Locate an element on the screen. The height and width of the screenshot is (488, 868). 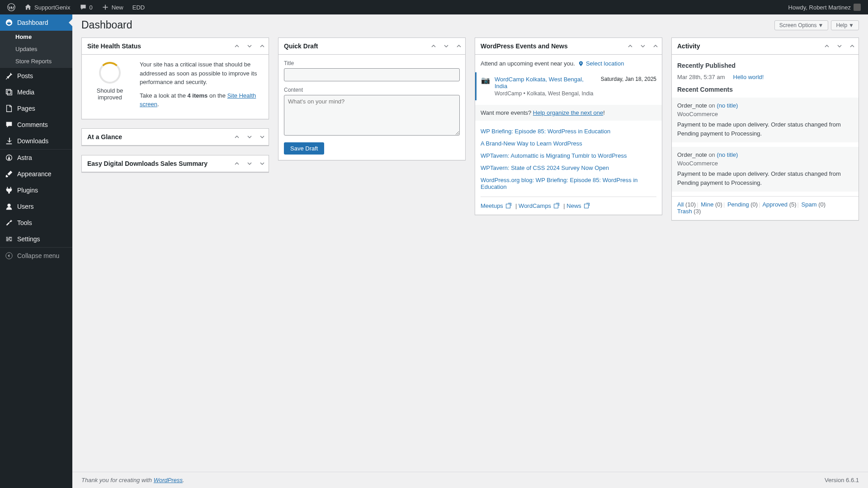
filter-all: All is located at coordinates (680, 204).